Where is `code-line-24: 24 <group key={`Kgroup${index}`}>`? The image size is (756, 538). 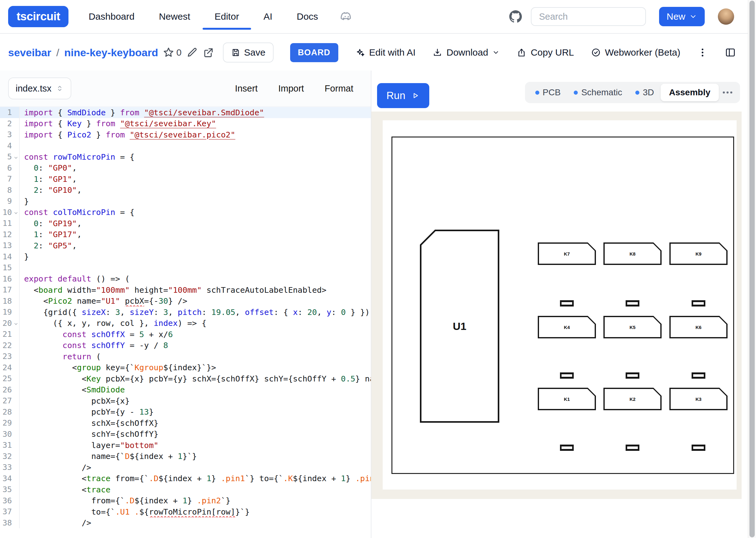
code-line-24: 24 <group key={`Kgroup${index}`}> is located at coordinates (186, 368).